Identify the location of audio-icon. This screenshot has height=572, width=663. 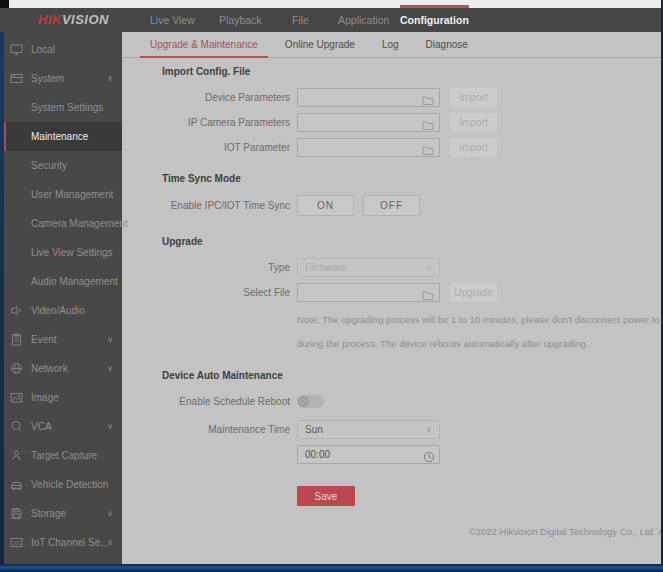
(16, 310).